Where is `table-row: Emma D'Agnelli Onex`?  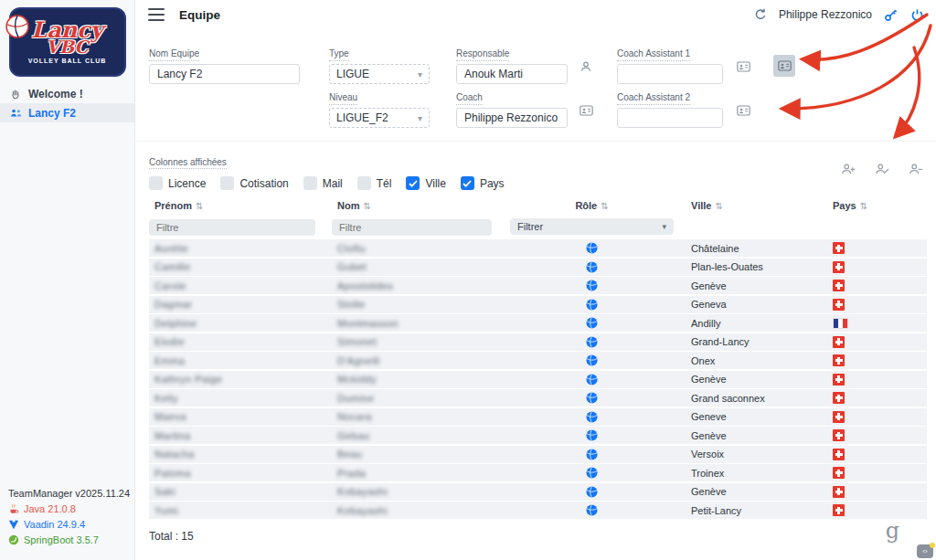
table-row: Emma D'Agnelli Onex is located at coordinates (537, 360).